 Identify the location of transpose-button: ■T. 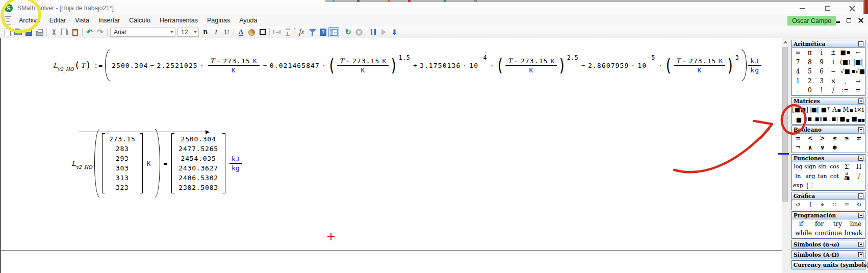
(825, 110).